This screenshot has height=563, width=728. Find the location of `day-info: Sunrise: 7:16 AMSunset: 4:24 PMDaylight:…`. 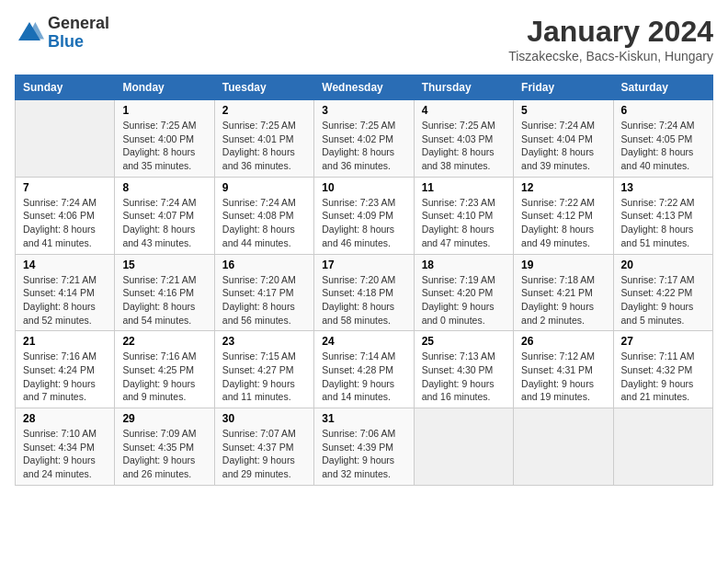

day-info: Sunrise: 7:16 AMSunset: 4:24 PMDaylight:… is located at coordinates (64, 377).